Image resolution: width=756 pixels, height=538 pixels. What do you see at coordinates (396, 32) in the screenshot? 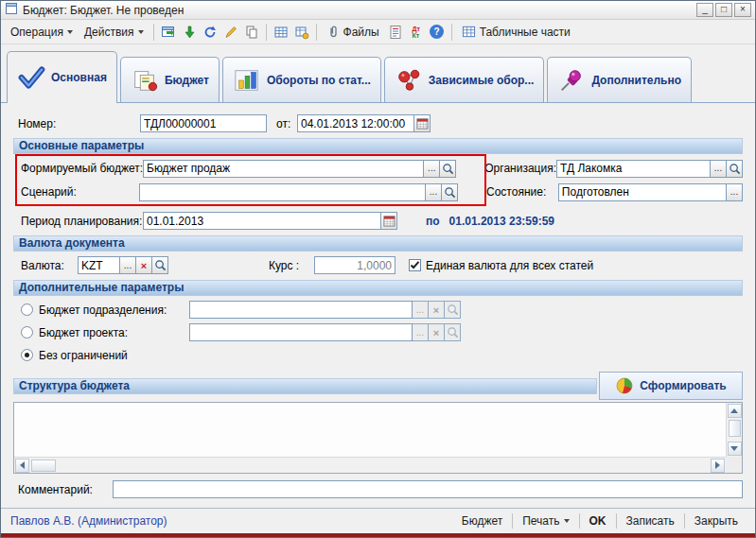
I see `report-button` at bounding box center [396, 32].